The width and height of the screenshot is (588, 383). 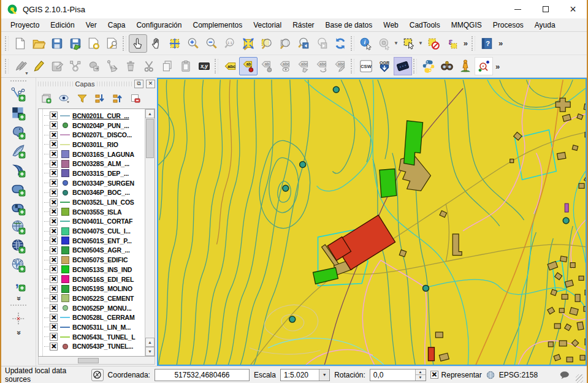 I want to click on cut-features-button, so click(x=149, y=66).